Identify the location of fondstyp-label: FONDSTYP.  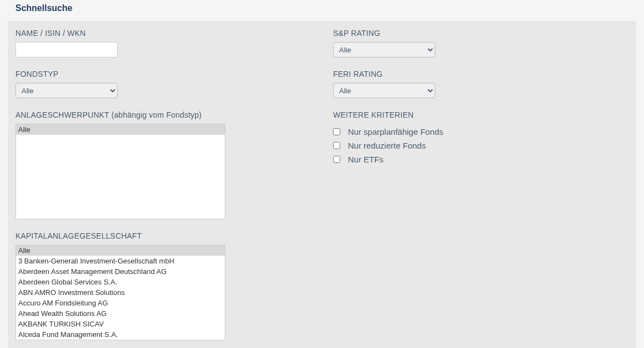
(163, 74).